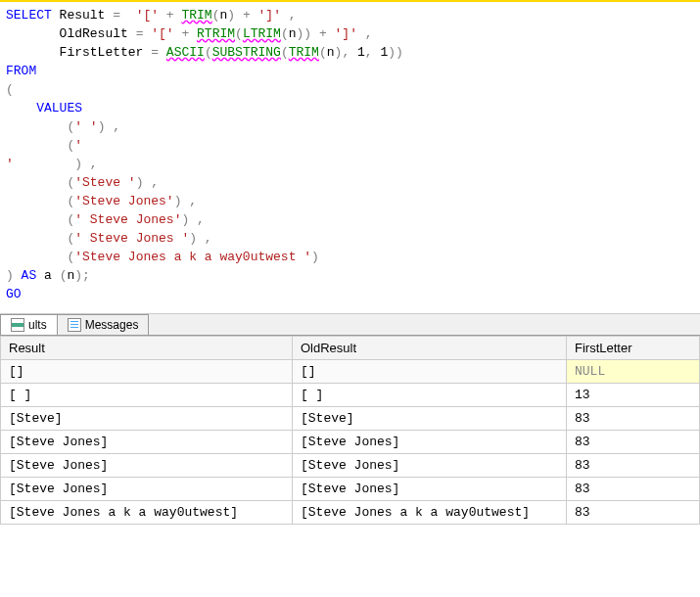 This screenshot has width=700, height=597. What do you see at coordinates (262, 33) in the screenshot?
I see `fn-ltrim: LTRIM` at bounding box center [262, 33].